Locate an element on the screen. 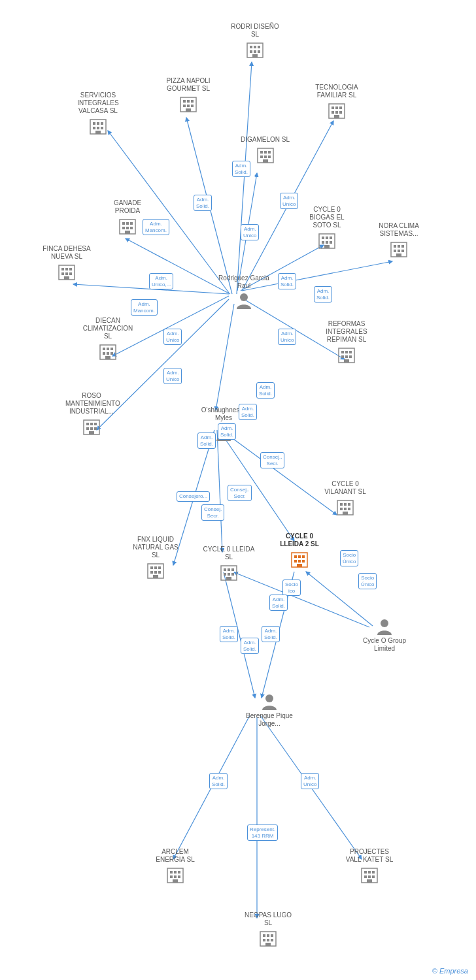 The width and height of the screenshot is (476, 980). node-cycle0biogas: CYCLE 0 BIOGAS EL SOTO SL is located at coordinates (327, 228).